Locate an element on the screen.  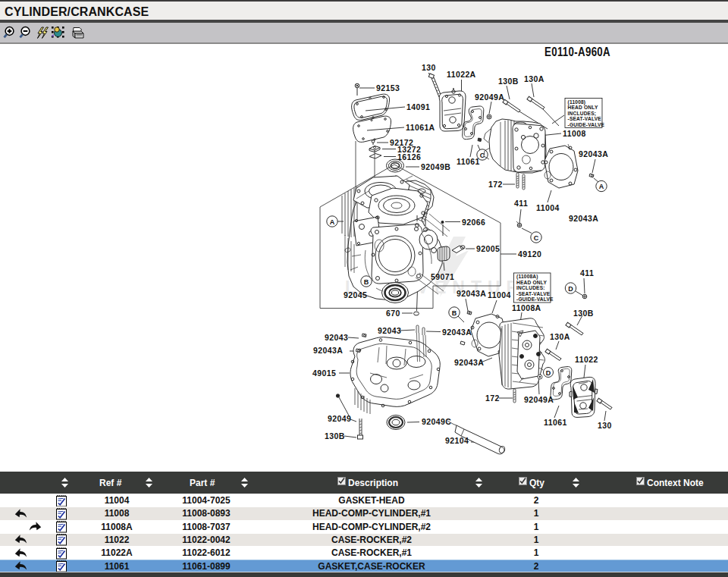
svg-text: 11022 is located at coordinates (587, 359).